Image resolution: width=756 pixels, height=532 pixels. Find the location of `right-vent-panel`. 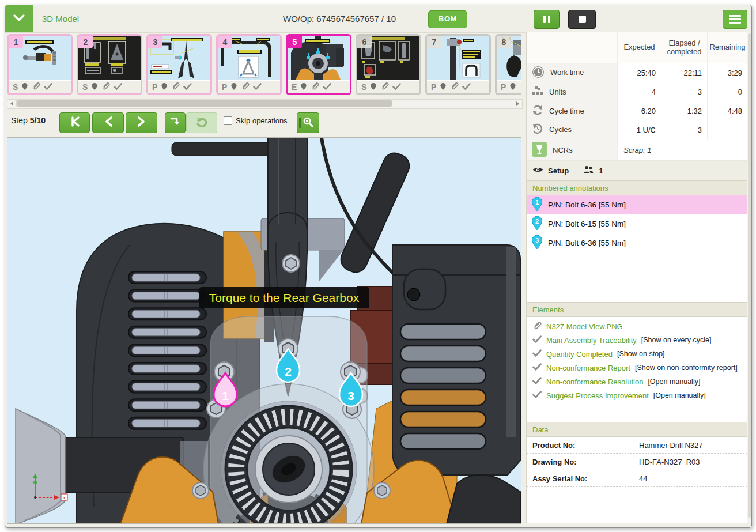

right-vent-panel is located at coordinates (456, 360).